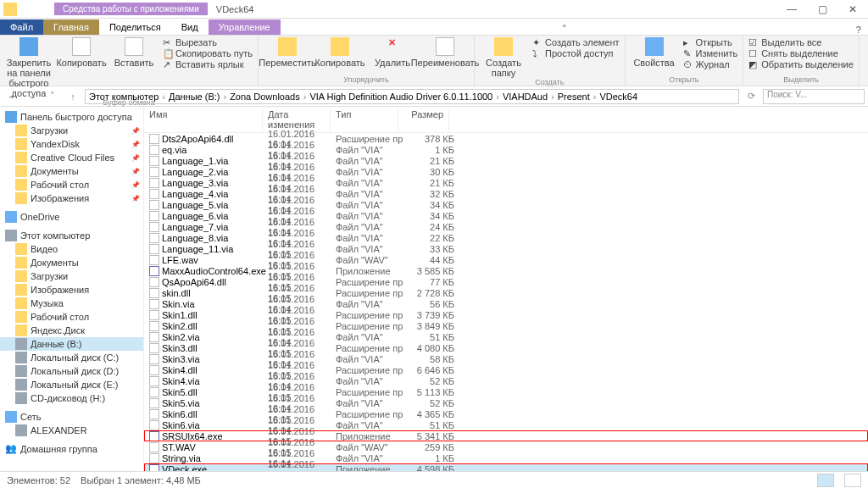 The height and width of the screenshot is (488, 868). I want to click on tab-file: Файл, so click(22, 27).